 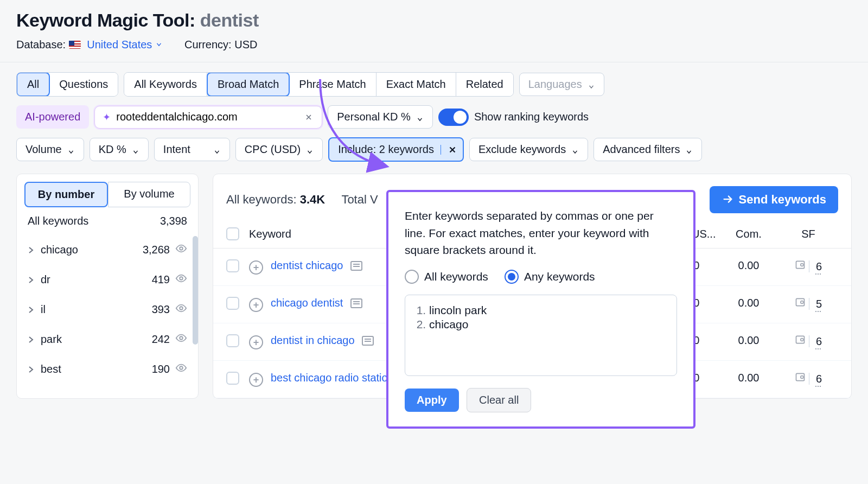 I want to click on filter-intent: Intent, so click(x=192, y=150).